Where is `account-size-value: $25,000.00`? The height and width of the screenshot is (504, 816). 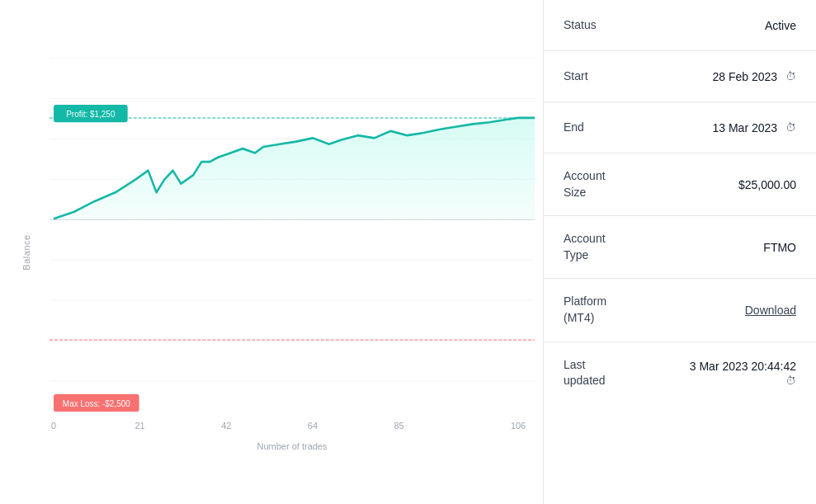
account-size-value: $25,000.00 is located at coordinates (767, 185).